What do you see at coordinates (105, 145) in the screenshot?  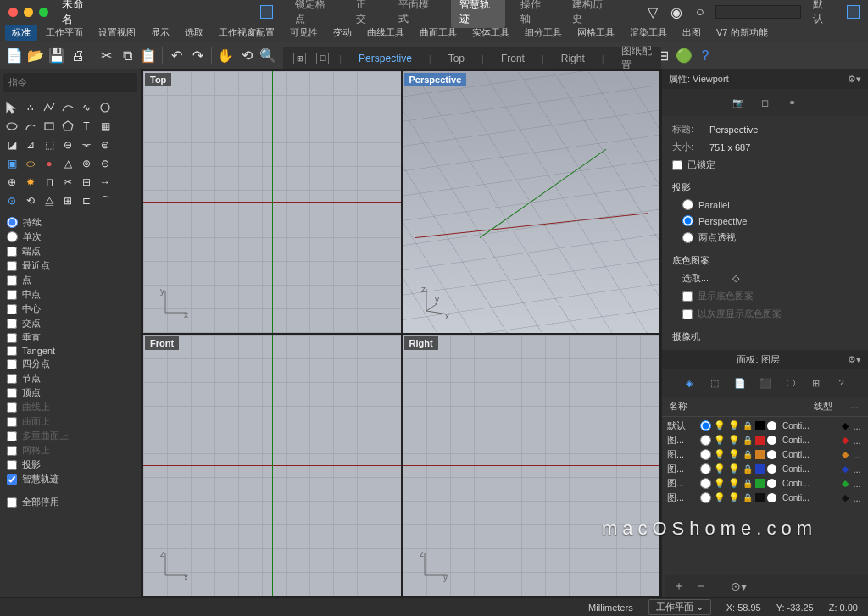 I see `pipe-icon: ⊜` at bounding box center [105, 145].